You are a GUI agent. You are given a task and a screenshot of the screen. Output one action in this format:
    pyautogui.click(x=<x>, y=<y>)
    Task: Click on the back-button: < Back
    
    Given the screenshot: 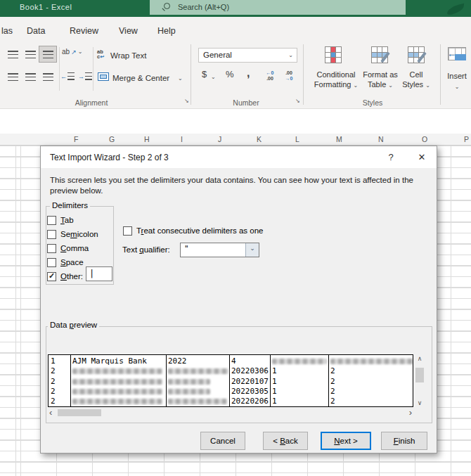 What is the action you would take?
    pyautogui.click(x=285, y=441)
    